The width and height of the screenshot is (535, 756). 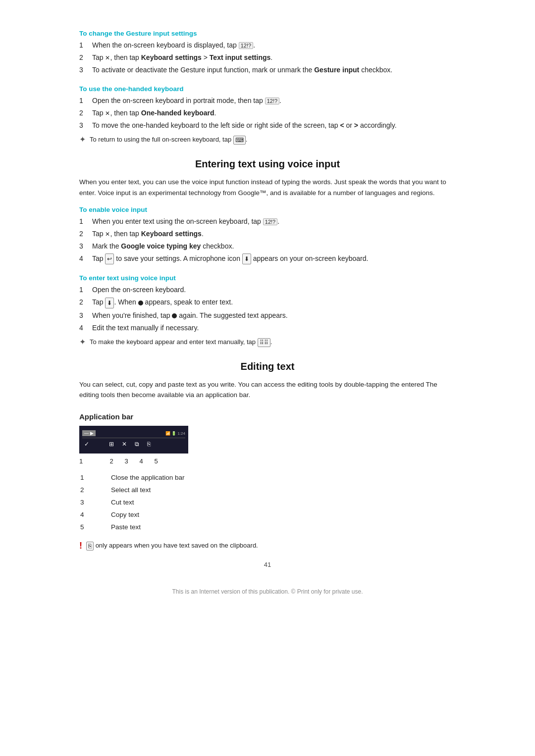 What do you see at coordinates (240, 140) in the screenshot?
I see `keyboard-return-icon: ⌨` at bounding box center [240, 140].